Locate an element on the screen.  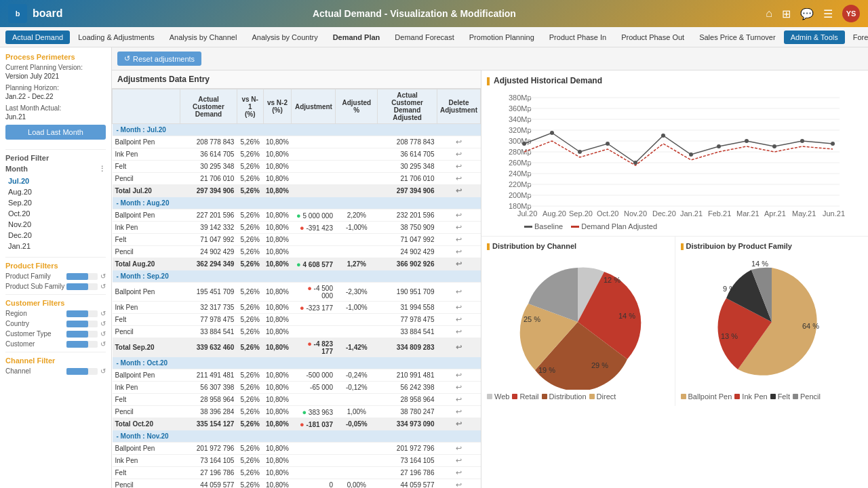
home-icon: ⌂ is located at coordinates (769, 14).